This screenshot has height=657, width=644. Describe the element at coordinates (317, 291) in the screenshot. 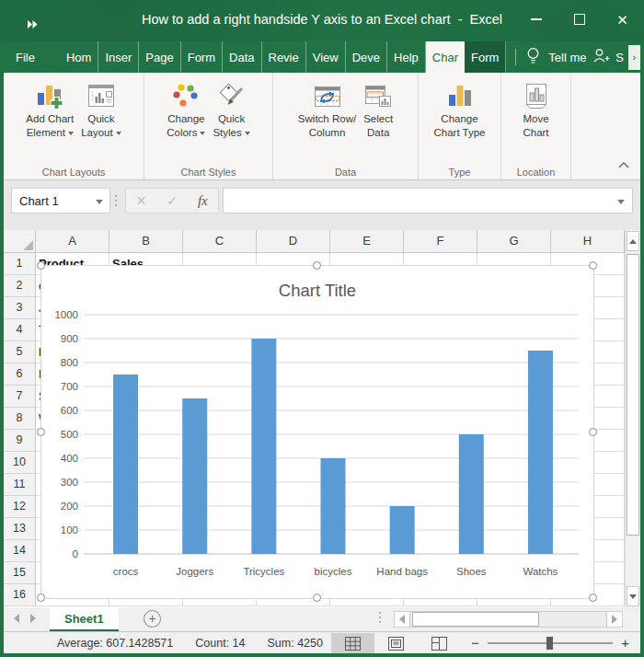

I see `chart-title: Chart Title` at that location.